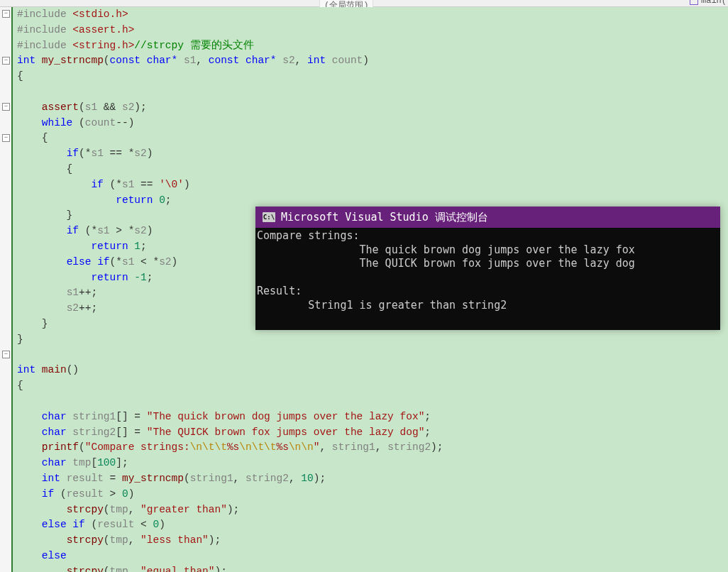 This screenshot has width=728, height=572. Describe the element at coordinates (708, 3) in the screenshot. I see `main-function-selector: main(` at that location.